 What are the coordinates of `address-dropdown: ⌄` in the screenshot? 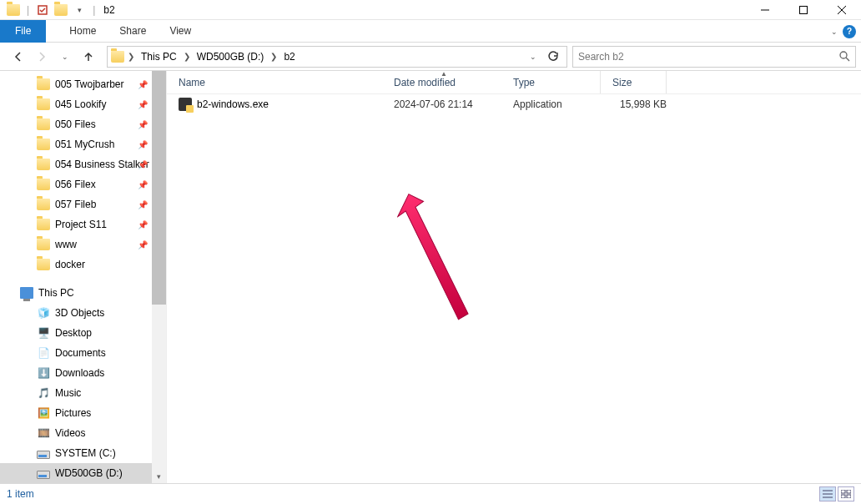 It's located at (533, 57).